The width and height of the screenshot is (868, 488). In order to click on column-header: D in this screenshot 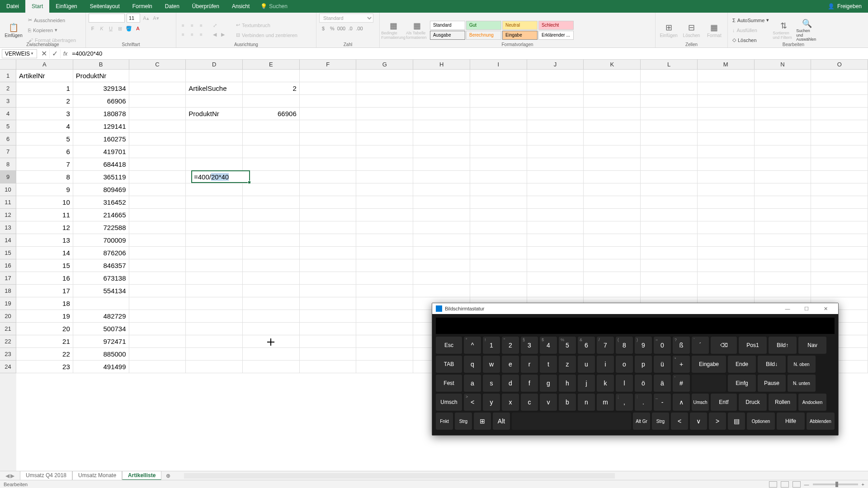, I will do `click(214, 65)`.